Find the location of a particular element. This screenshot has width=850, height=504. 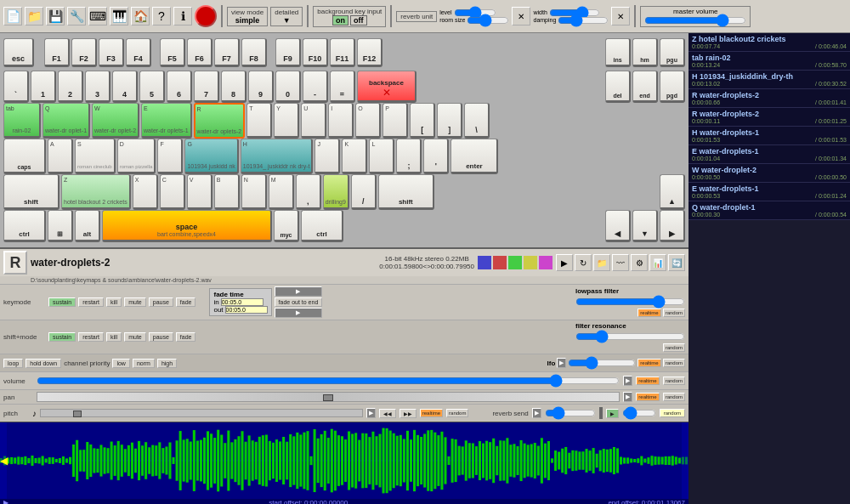

key-arrow-down: ▼ is located at coordinates (645, 226).